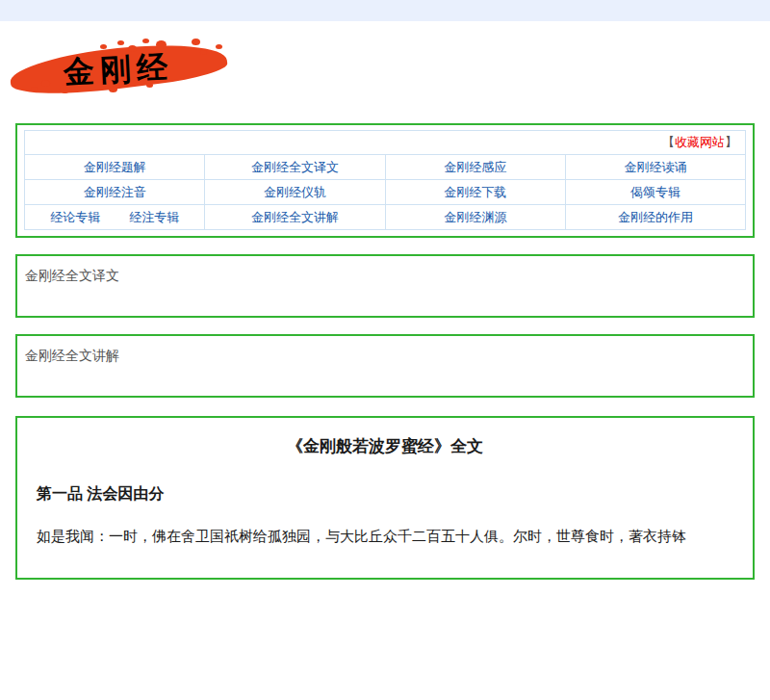 This screenshot has height=700, width=770. I want to click on nav-link: 金刚经下载, so click(475, 193).